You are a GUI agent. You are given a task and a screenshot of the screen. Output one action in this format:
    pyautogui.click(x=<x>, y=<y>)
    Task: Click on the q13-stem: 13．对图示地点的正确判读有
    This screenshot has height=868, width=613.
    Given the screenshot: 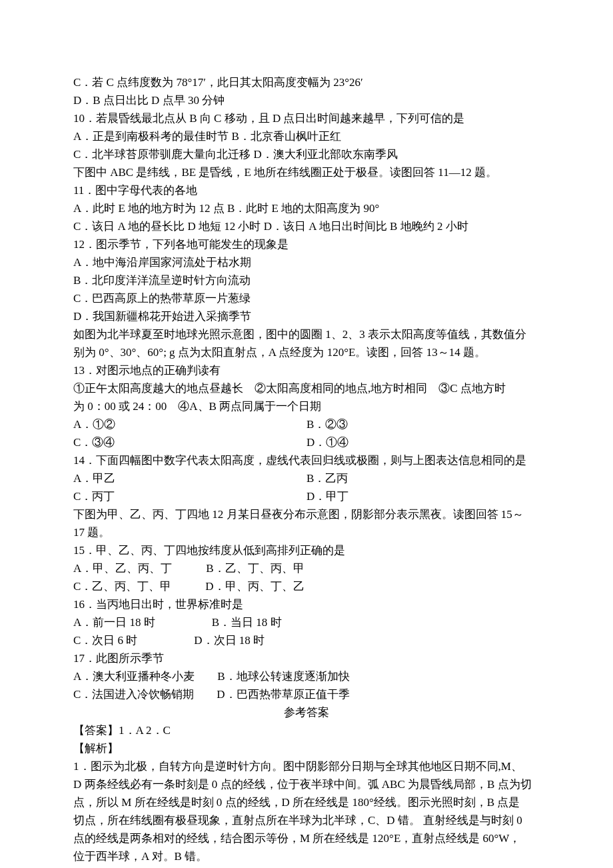 What is the action you would take?
    pyautogui.click(x=306, y=371)
    